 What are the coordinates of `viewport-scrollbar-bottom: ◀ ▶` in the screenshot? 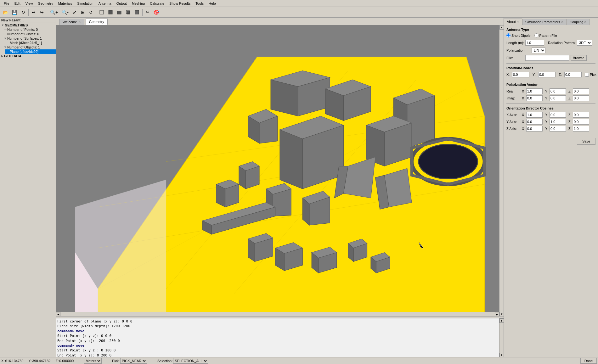 It's located at (278, 314).